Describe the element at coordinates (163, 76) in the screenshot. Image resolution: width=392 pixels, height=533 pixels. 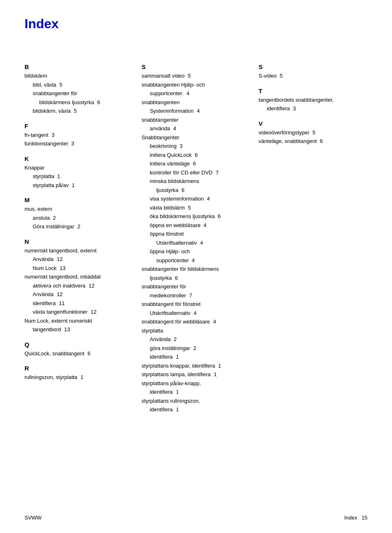
I see `entry-text: sammansatt video` at that location.